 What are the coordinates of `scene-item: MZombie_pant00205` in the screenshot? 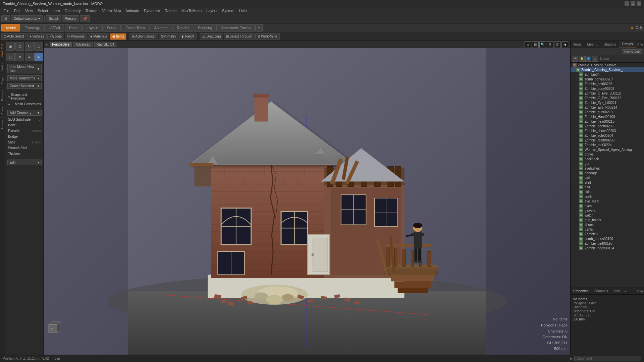 It's located at (607, 126).